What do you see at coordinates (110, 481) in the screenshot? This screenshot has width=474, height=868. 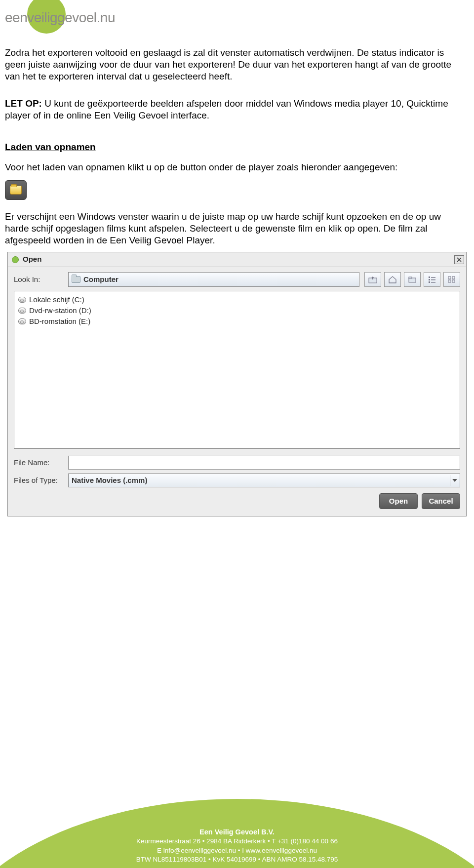 I see `file-type-value: Native Movies (.cmm)` at bounding box center [110, 481].